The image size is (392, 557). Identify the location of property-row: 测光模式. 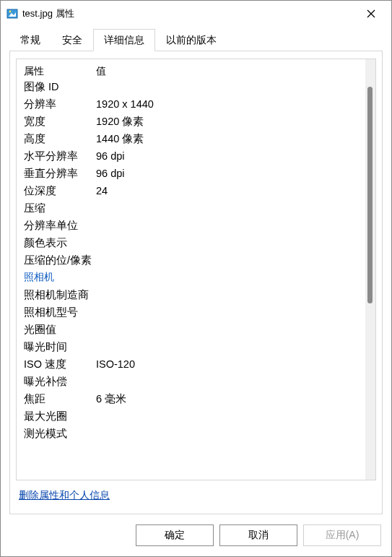
(191, 433).